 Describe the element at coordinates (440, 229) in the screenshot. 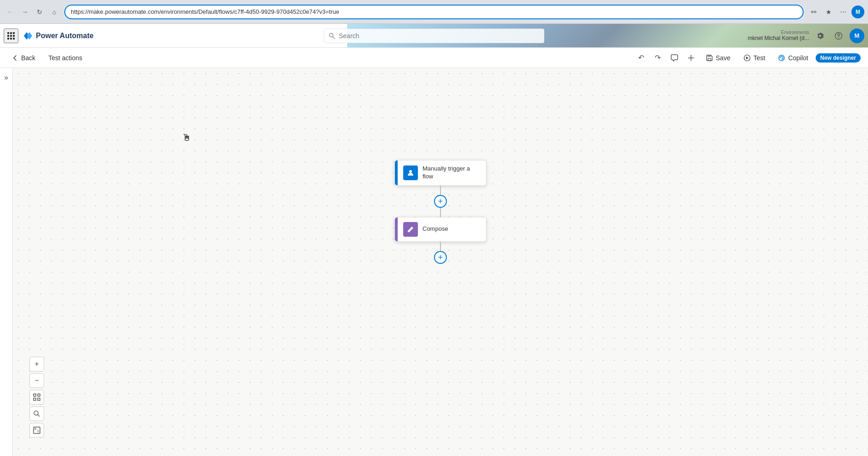

I see `compose-node: Compose` at that location.